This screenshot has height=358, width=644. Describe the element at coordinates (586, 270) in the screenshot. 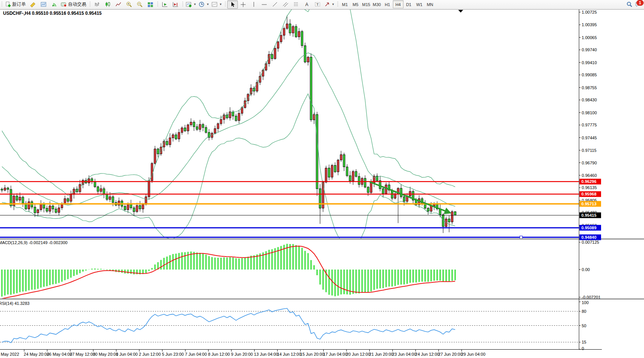

I see `svg-text: 0.00` at that location.